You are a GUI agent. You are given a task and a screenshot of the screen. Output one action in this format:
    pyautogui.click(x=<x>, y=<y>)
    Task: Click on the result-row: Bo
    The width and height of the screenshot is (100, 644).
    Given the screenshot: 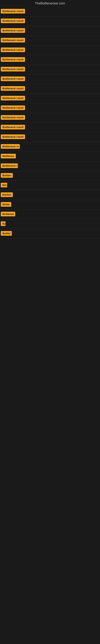 What is the action you would take?
    pyautogui.click(x=50, y=224)
    